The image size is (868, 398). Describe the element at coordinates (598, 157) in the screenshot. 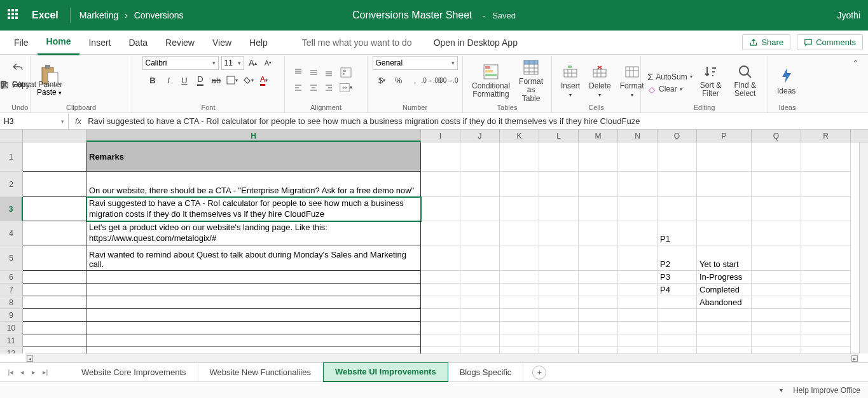

I see `cell-M1` at that location.